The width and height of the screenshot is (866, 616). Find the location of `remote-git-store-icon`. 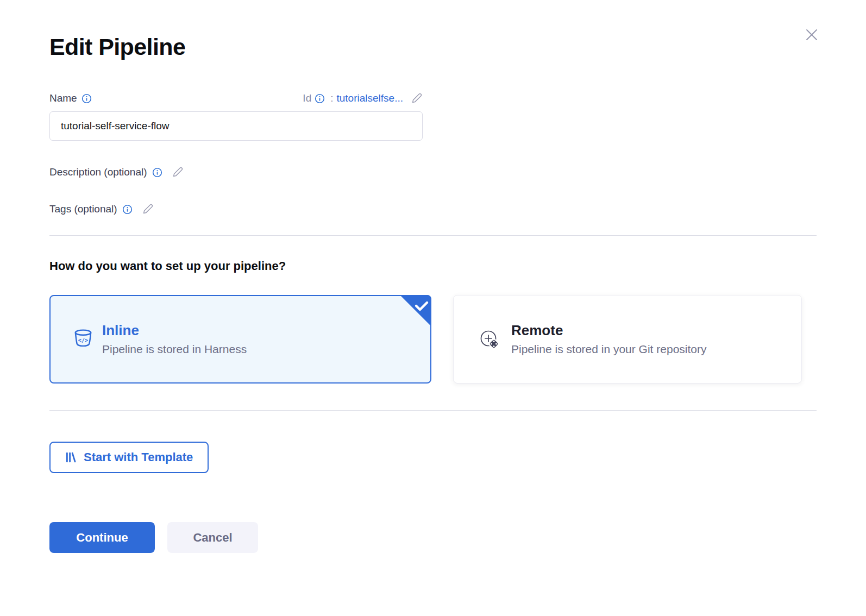

remote-git-store-icon is located at coordinates (490, 340).